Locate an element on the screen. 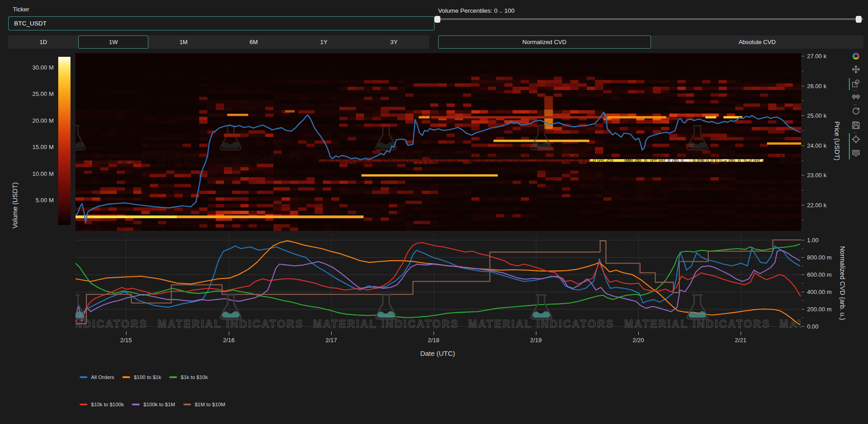  date-tick-label: 2/16 is located at coordinates (228, 340).